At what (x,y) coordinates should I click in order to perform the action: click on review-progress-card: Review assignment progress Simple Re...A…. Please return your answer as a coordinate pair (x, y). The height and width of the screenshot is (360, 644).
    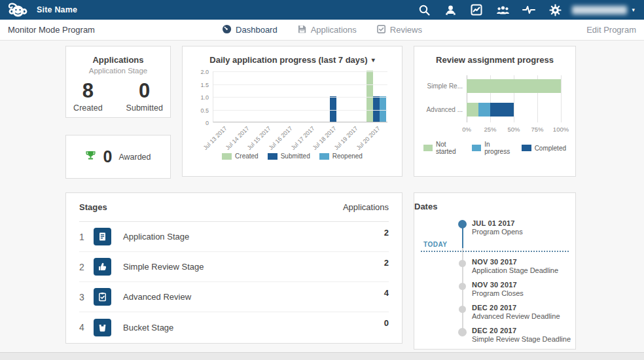
    Looking at the image, I should click on (495, 111).